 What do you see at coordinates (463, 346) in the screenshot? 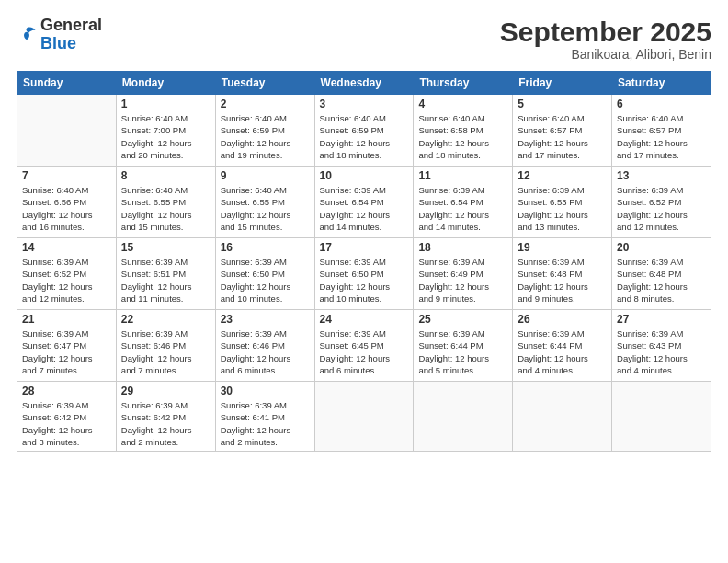
I see `table-row: 25Sunrise: 6:39 AM Sunset: 6:44 PM Dayli…` at bounding box center [463, 346].